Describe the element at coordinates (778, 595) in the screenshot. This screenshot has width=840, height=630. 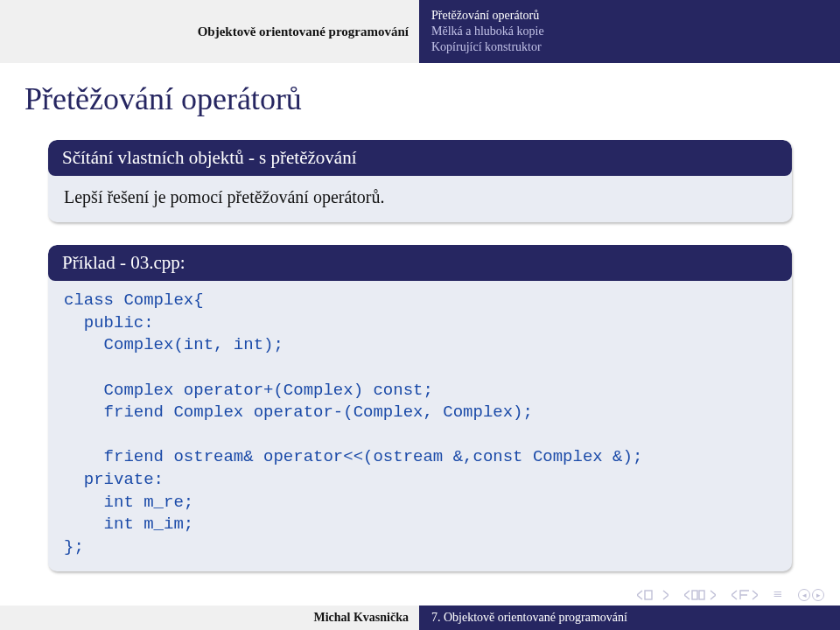
I see `nav-appendix-icon: ≡` at that location.